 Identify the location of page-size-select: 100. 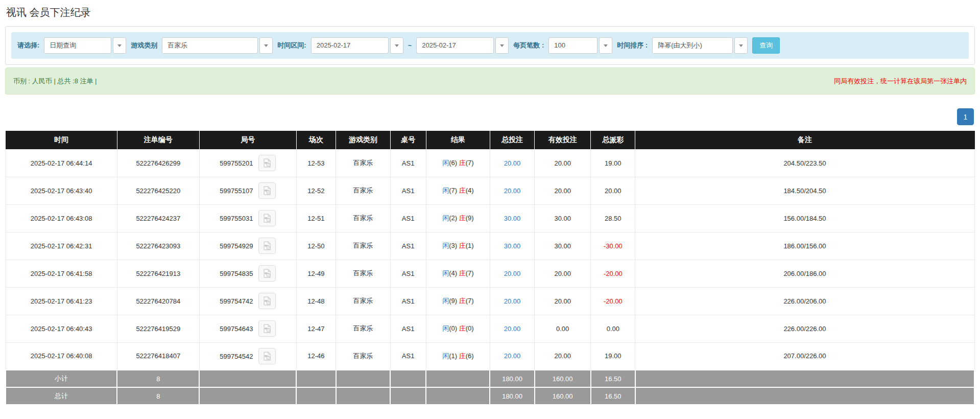
(580, 45).